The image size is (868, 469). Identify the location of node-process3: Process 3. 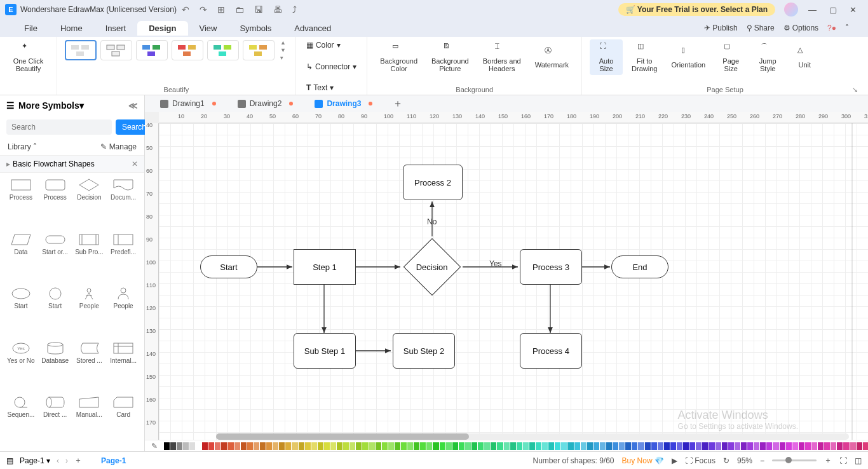
(551, 267).